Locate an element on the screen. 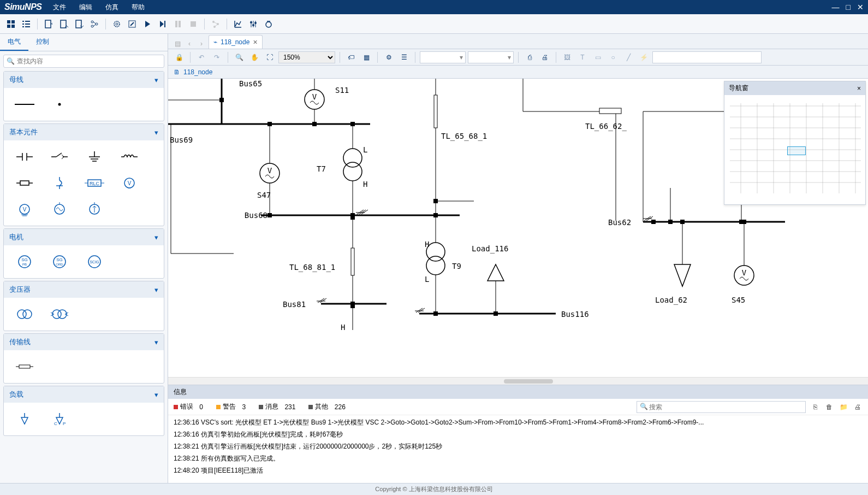 The image size is (868, 495). zoom-select: 150% is located at coordinates (307, 57).